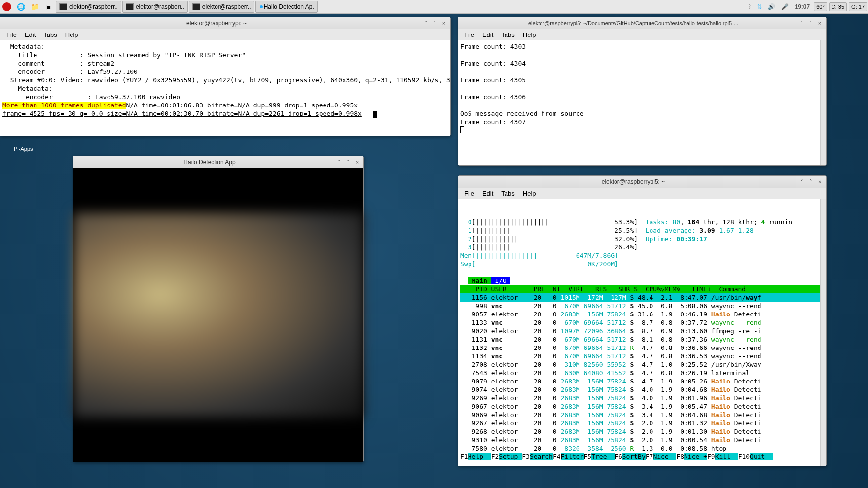 The width and height of the screenshot is (868, 488). Describe the element at coordinates (802, 7) in the screenshot. I see `clock: 19:07` at that location.